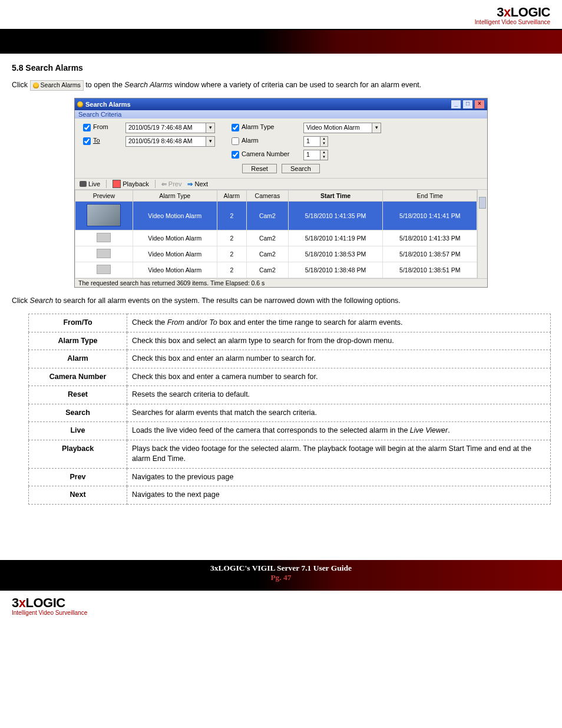 This screenshot has width=562, height=728. Describe the element at coordinates (339, 413) in the screenshot. I see `option-desc: Searches for alarm events that match the…` at that location.